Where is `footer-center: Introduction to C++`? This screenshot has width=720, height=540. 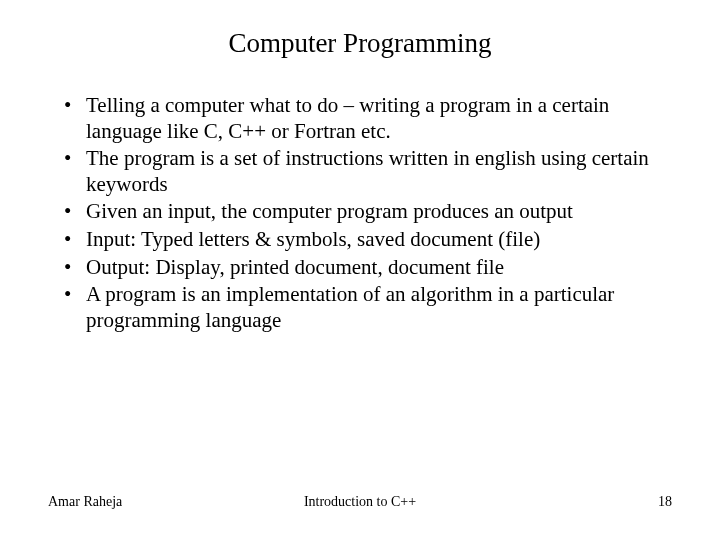
footer-center: Introduction to C++ is located at coordinates (360, 502).